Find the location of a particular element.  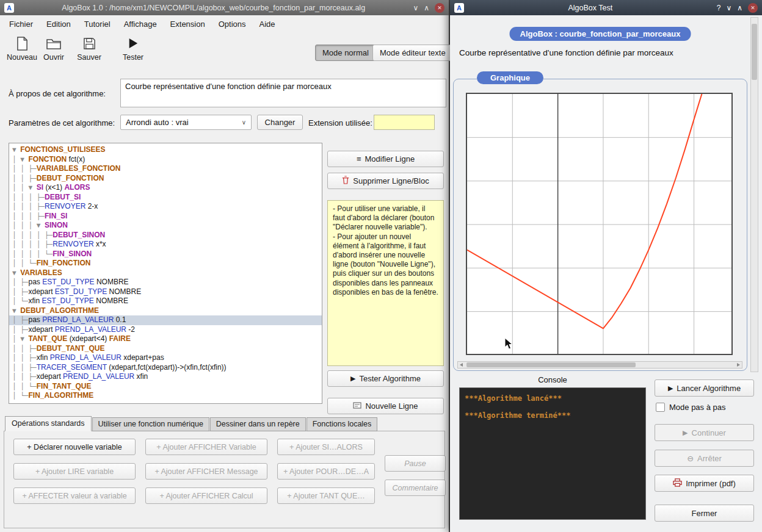

tree-row: │ │ ▼ SI (x<1) ALORS is located at coordinates (165, 188).